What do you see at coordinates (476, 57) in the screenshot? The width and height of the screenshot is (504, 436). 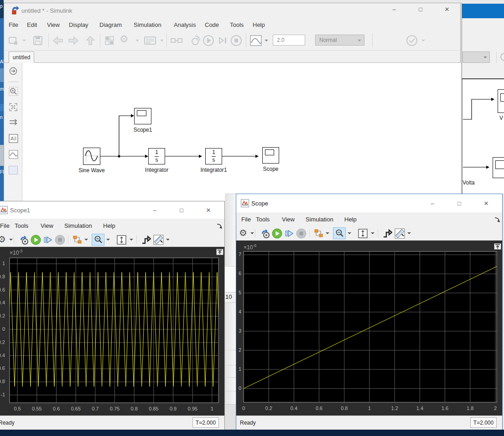 I see `background-mode-dropdown` at bounding box center [476, 57].